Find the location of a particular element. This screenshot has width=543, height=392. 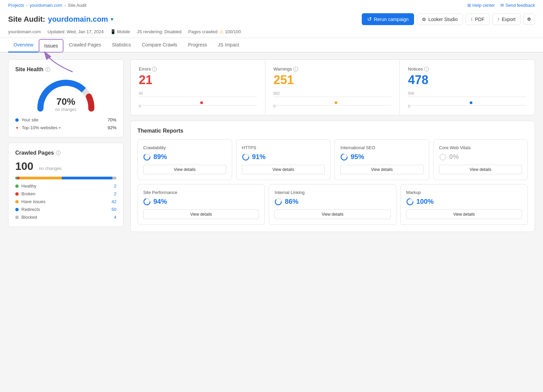

warnings-dot is located at coordinates (336, 103).